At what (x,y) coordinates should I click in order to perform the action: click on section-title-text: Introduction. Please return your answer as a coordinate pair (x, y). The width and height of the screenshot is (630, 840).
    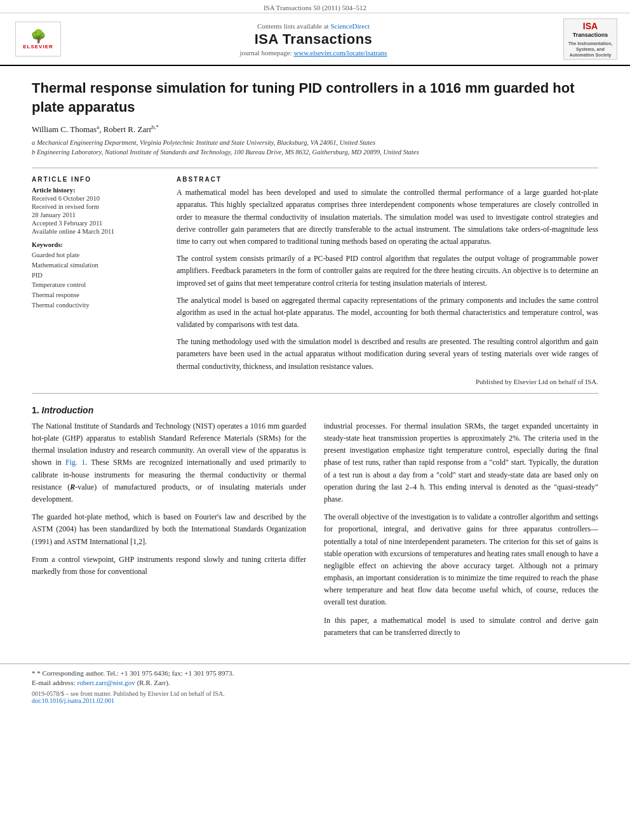
    Looking at the image, I should click on (68, 410).